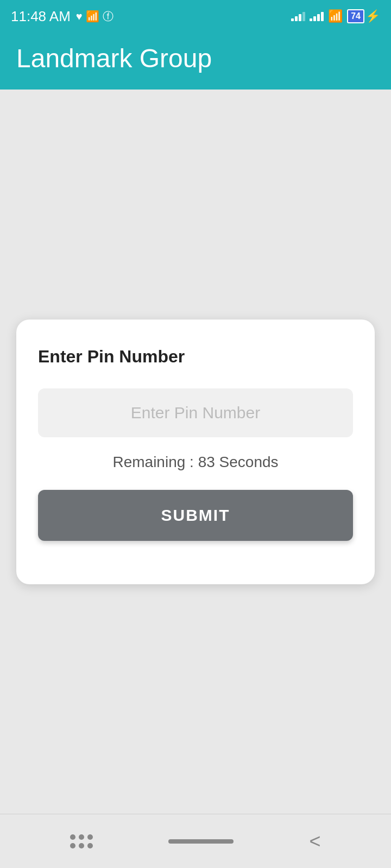 The image size is (391, 868). Describe the element at coordinates (336, 16) in the screenshot. I see `status-bar-right: 📶 74 ⚡` at that location.